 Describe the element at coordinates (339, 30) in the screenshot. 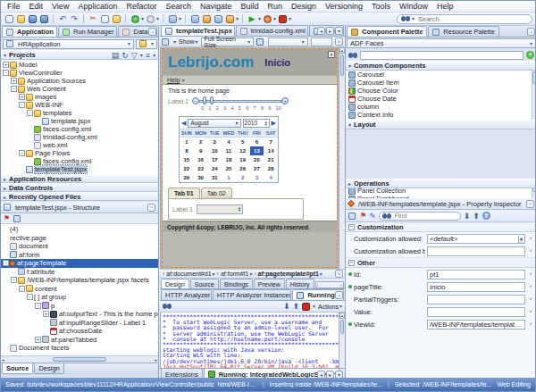

I see `tab-list-icon: ▾` at that location.